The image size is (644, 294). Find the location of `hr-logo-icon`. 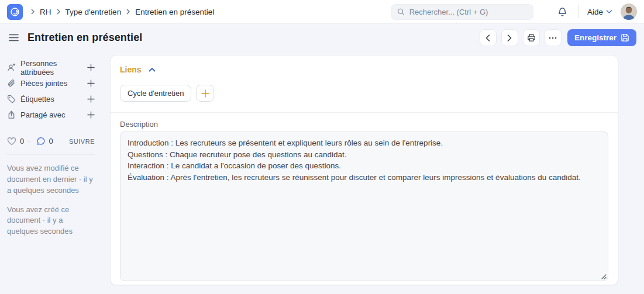

hr-logo-icon is located at coordinates (15, 12).